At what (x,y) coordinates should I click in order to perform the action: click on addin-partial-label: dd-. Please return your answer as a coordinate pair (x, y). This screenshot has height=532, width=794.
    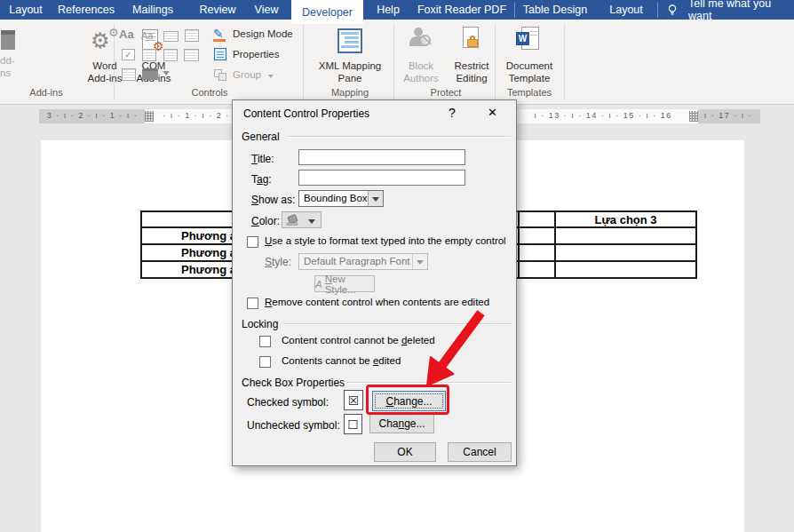
    Looking at the image, I should click on (7, 60).